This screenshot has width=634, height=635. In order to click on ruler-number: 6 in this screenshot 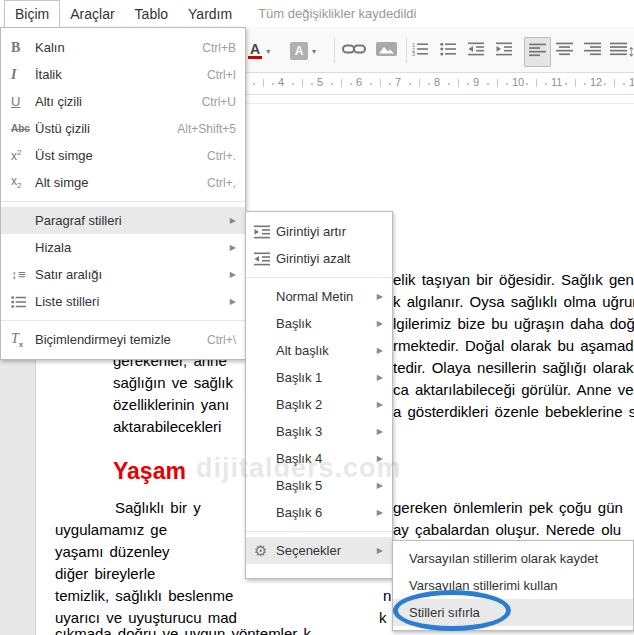, I will do `click(359, 82)`.